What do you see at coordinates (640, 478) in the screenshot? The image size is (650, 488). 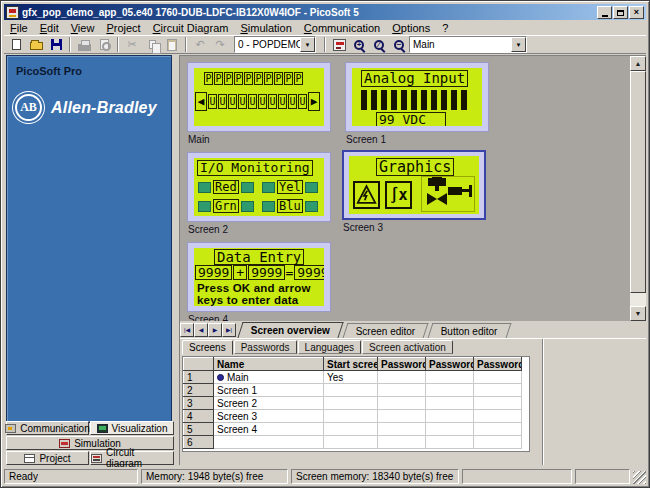 I see `resize-grip` at bounding box center [640, 478].